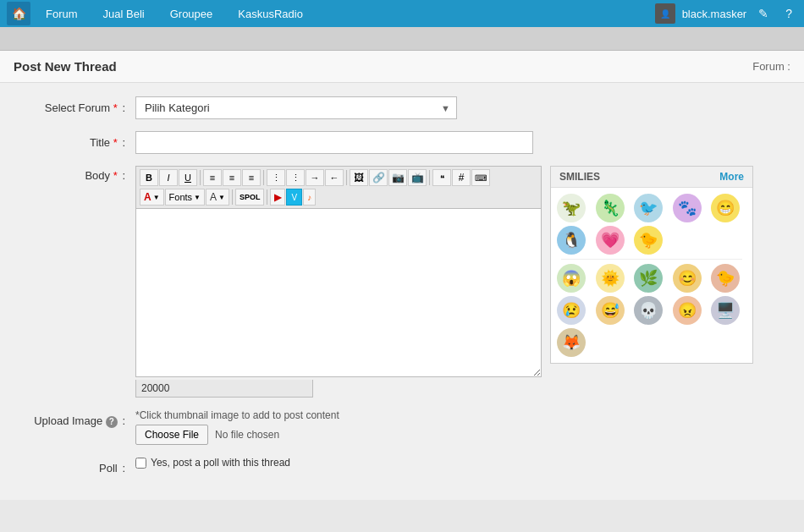  What do you see at coordinates (571, 310) in the screenshot?
I see `smiley-14: 😢` at bounding box center [571, 310].